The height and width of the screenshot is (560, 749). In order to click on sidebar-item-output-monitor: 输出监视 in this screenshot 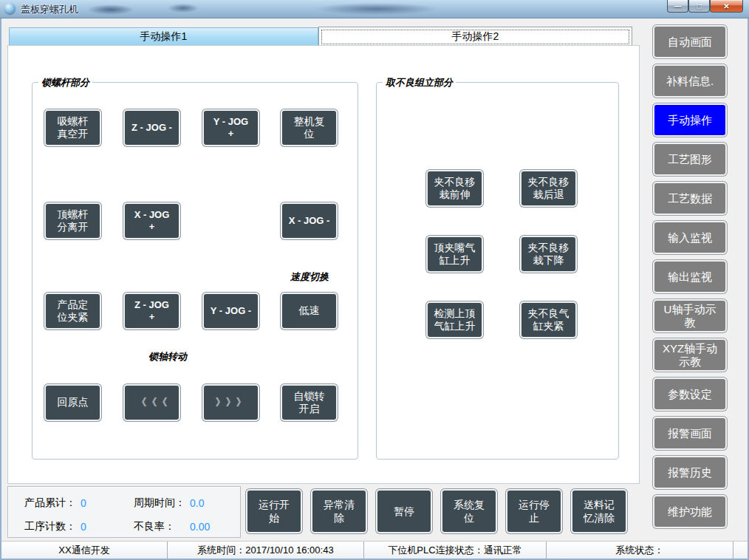, I will do `click(690, 276)`.